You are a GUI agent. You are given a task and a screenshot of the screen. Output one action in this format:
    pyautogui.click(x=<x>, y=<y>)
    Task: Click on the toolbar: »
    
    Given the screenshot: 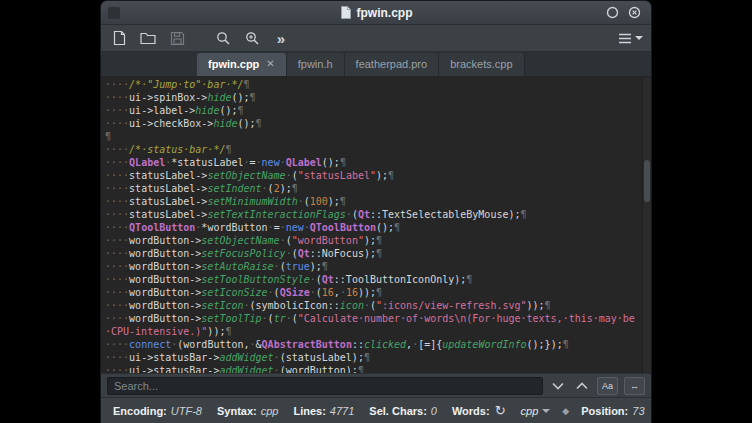 What is the action you would take?
    pyautogui.click(x=376, y=38)
    